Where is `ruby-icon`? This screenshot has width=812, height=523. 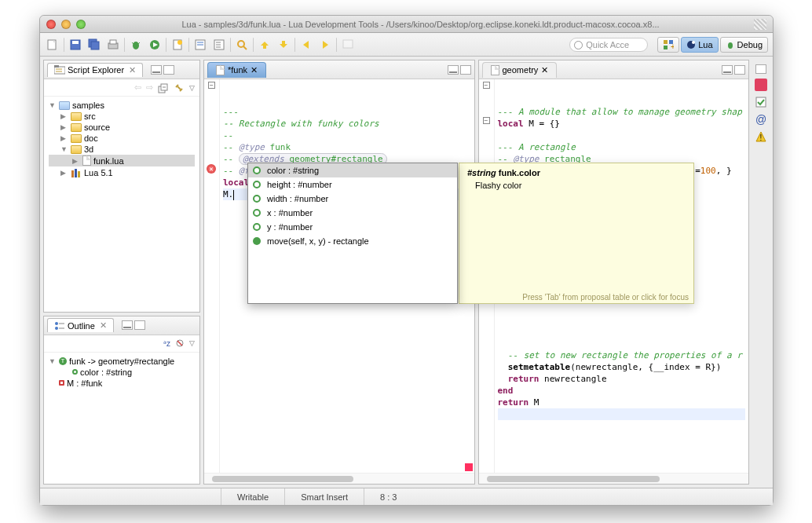
ruby-icon is located at coordinates (761, 85).